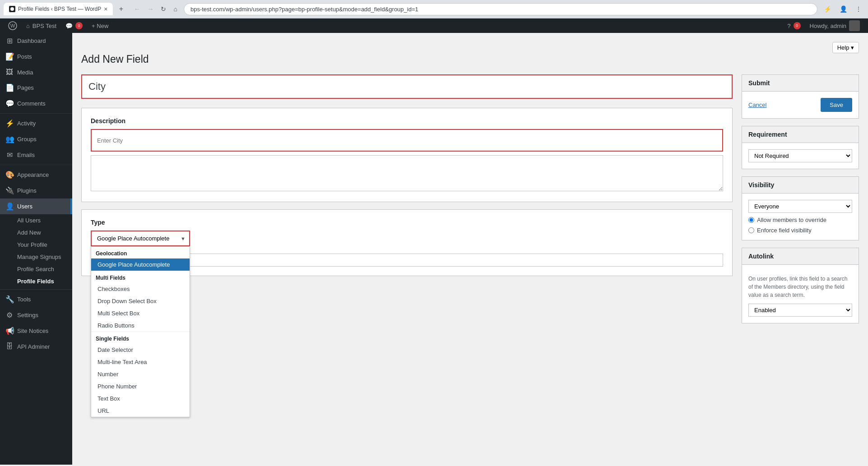  Describe the element at coordinates (58, 9) in the screenshot. I see `active-tab: Profile Fields ‹ BPS Test — WordP ×` at that location.